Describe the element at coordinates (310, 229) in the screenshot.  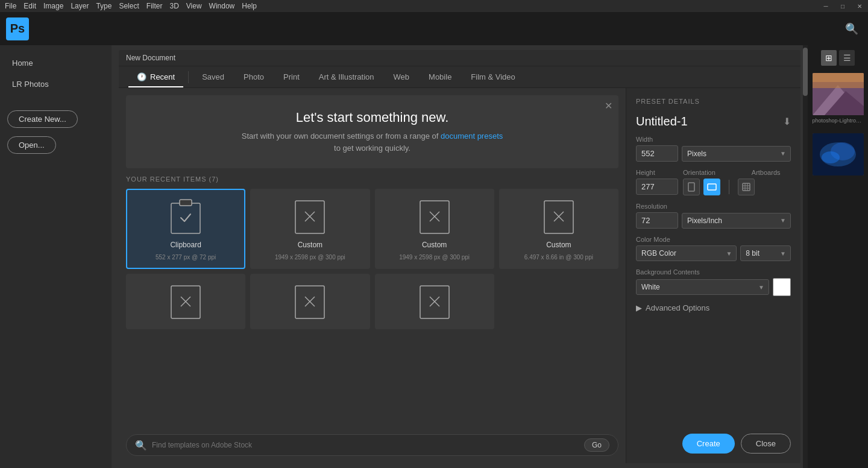
I see `doc-item-1: Custom 1949 x 2598 px @ 300 ppi` at that location.